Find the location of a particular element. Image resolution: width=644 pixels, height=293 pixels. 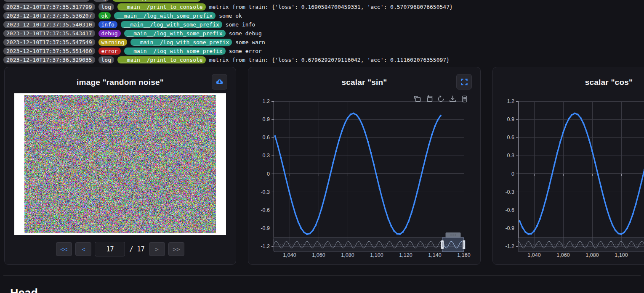

fullscreen-icon is located at coordinates (464, 82).